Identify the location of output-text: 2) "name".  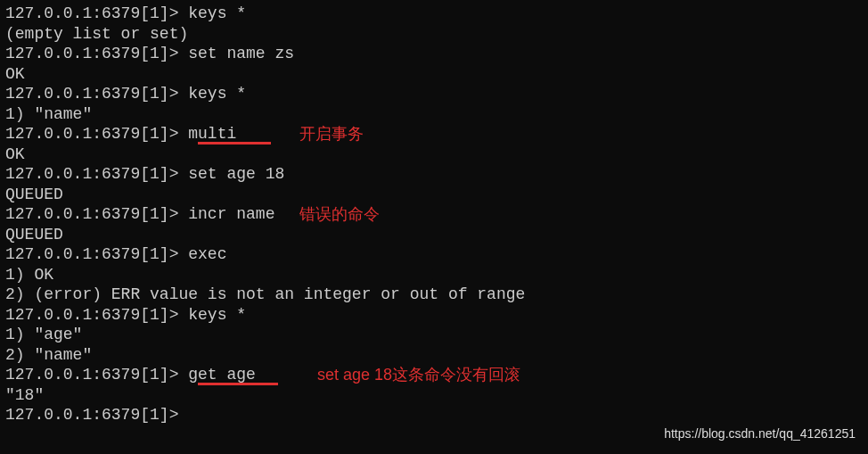
(48, 355).